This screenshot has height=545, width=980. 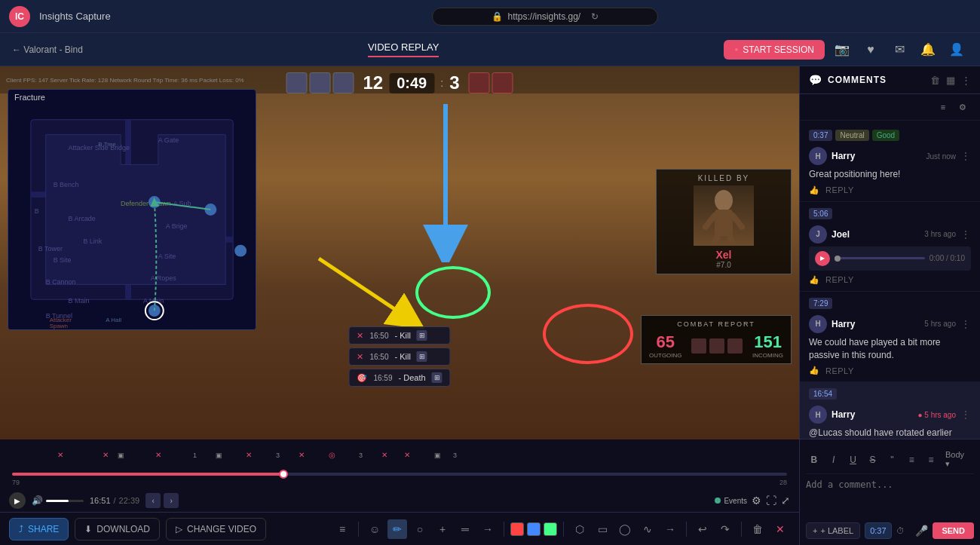 I want to click on comment-1-options: ⋮, so click(x=966, y=156).